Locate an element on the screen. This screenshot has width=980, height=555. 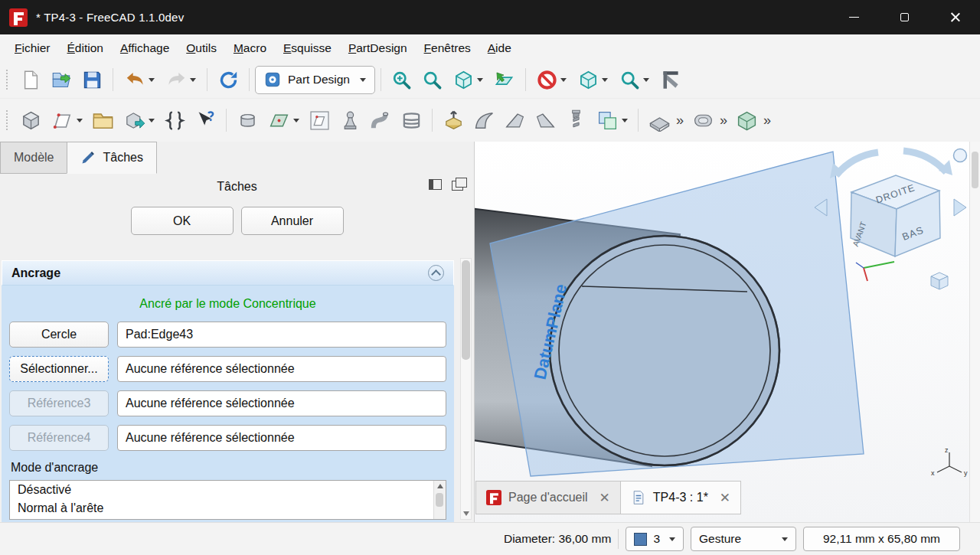
list-item: Normal à l'arête is located at coordinates (221, 508).